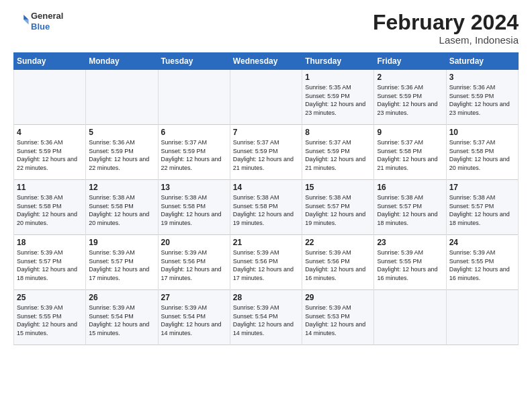 This screenshot has width=532, height=411. Describe the element at coordinates (193, 263) in the screenshot. I see `day-cell: 20Sunrise: 5:39 AMSunset: 5:56 PMDayligh…` at that location.